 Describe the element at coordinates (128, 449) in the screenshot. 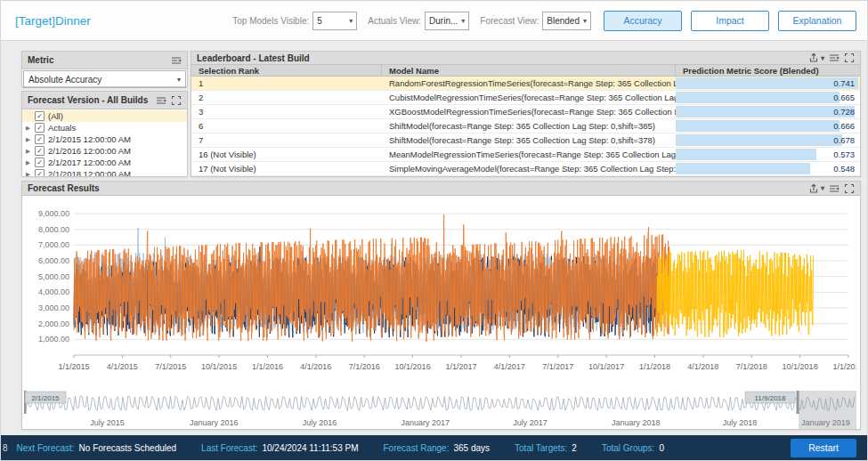

I see `status-value: No Forecasts Scheduled` at that location.